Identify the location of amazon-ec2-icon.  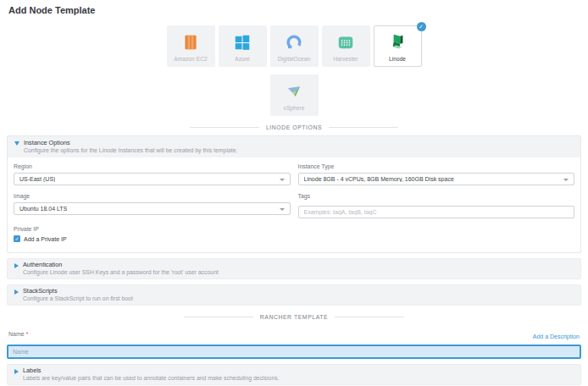
(191, 42).